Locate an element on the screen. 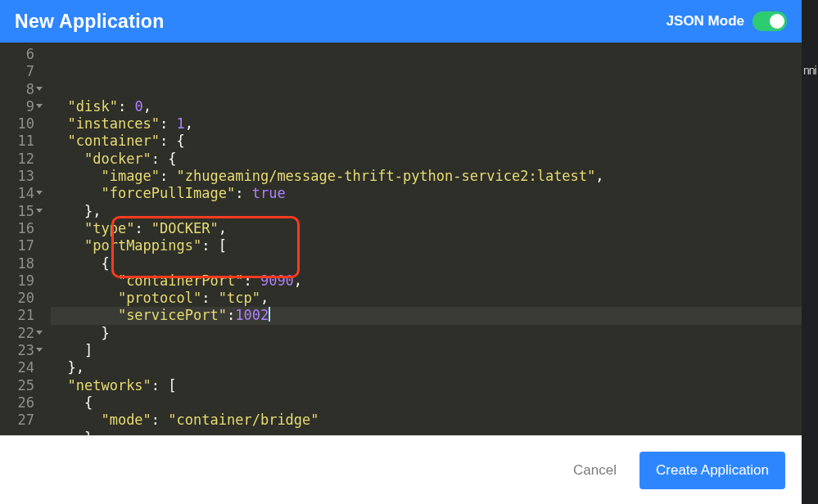  line-number: 23 is located at coordinates (17, 350).